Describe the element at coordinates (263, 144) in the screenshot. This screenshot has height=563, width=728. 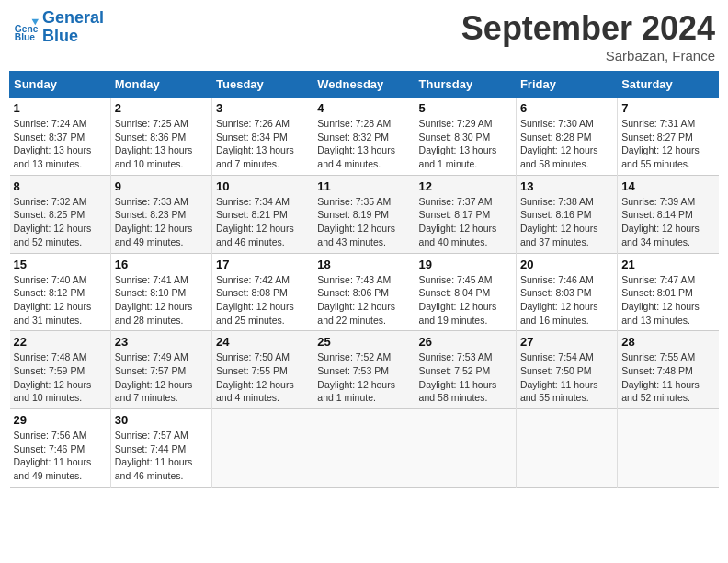
I see `day-detail: Sunrise: 7:26 AM Sunset: 8:34 PM Dayligh…` at that location.